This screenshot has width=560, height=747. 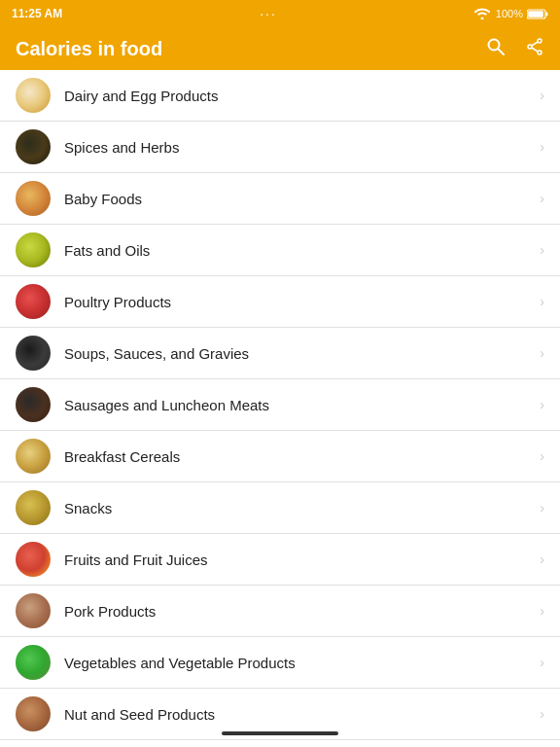 What do you see at coordinates (298, 405) in the screenshot?
I see `food-category-name: Sausages and Luncheon Meats` at bounding box center [298, 405].